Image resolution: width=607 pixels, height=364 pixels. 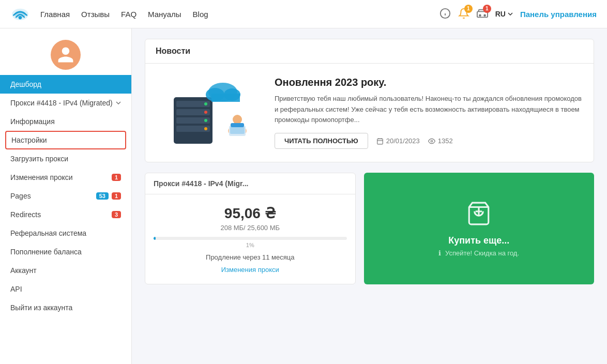 What do you see at coordinates (250, 270) in the screenshot?
I see `proxy-changes-link: Изменения прокси` at bounding box center [250, 270].